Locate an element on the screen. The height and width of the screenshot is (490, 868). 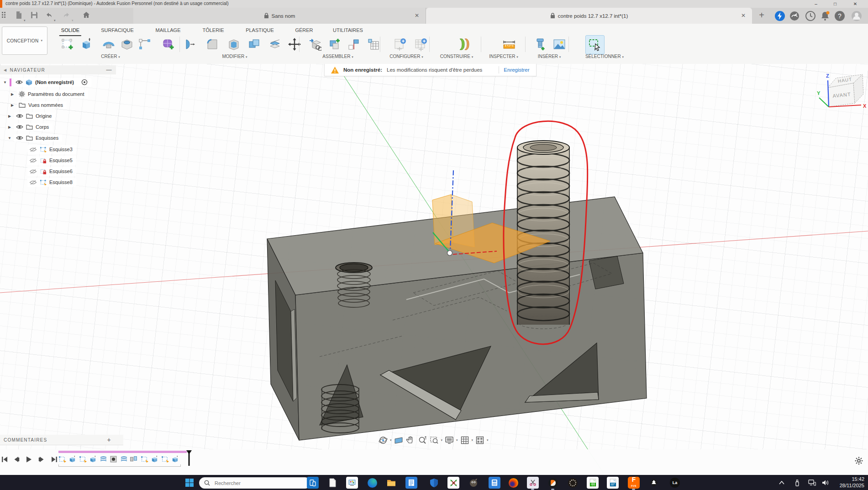
activate-target-icon is located at coordinates (84, 82).